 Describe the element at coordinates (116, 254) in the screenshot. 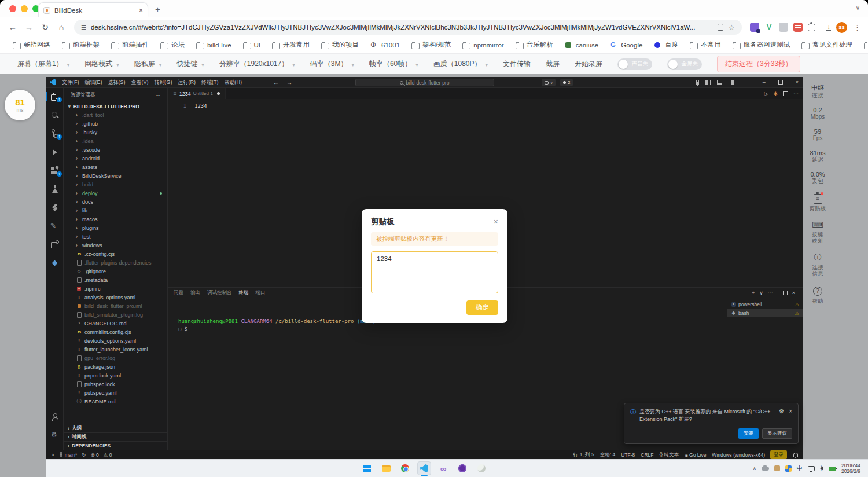

I see `tree-item: .cz-config.cjs` at that location.